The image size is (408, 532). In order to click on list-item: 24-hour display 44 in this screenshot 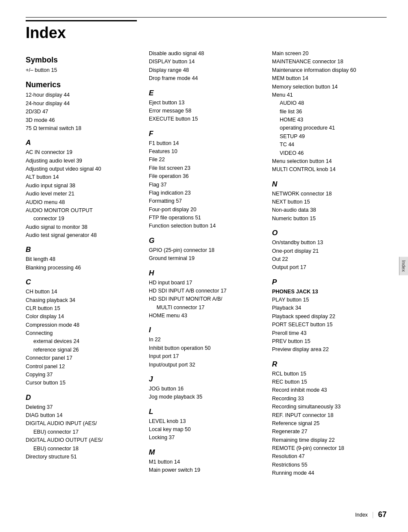, I will do `click(83, 103)`.